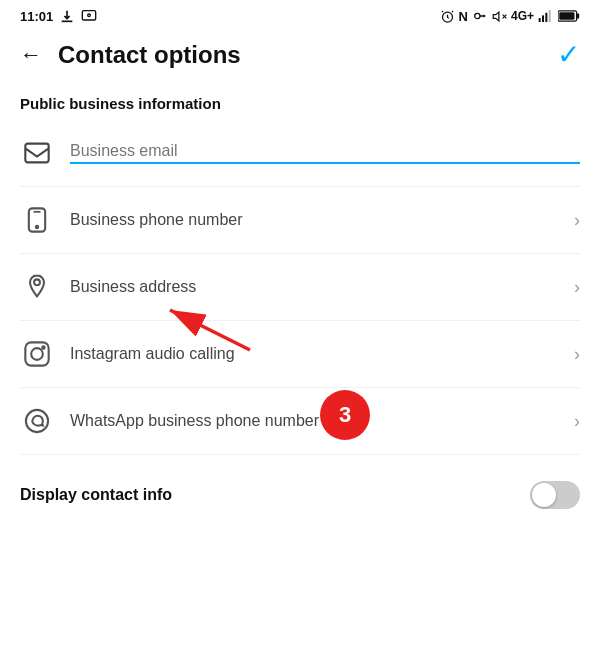 This screenshot has height=663, width=600. What do you see at coordinates (448, 16) in the screenshot?
I see `alarm-icon` at bounding box center [448, 16].